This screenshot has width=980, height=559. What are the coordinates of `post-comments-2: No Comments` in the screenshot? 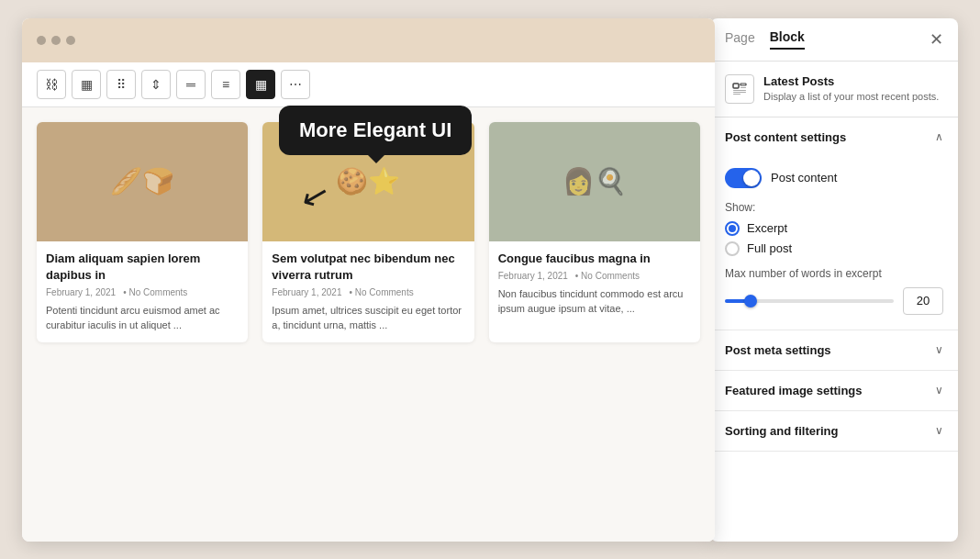 It's located at (382, 292).